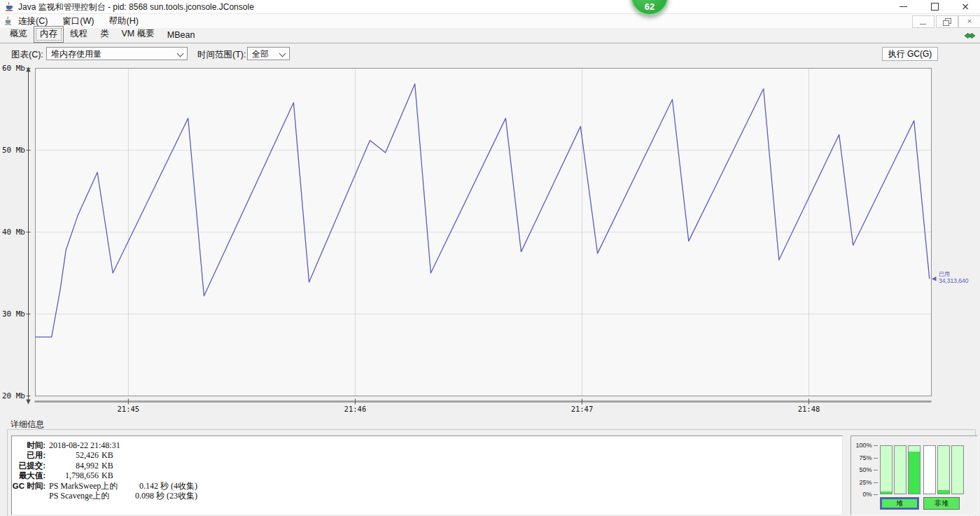  Describe the element at coordinates (78, 34) in the screenshot. I see `tab-threads: 线程` at that location.